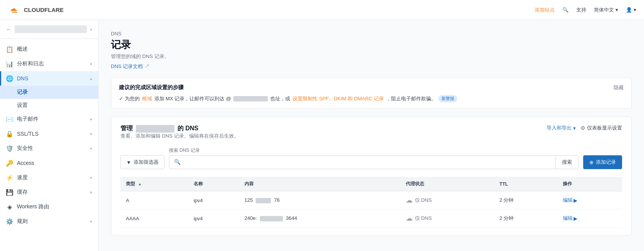  Describe the element at coordinates (567, 162) in the screenshot. I see `search-submit-btn: 搜索` at that location.